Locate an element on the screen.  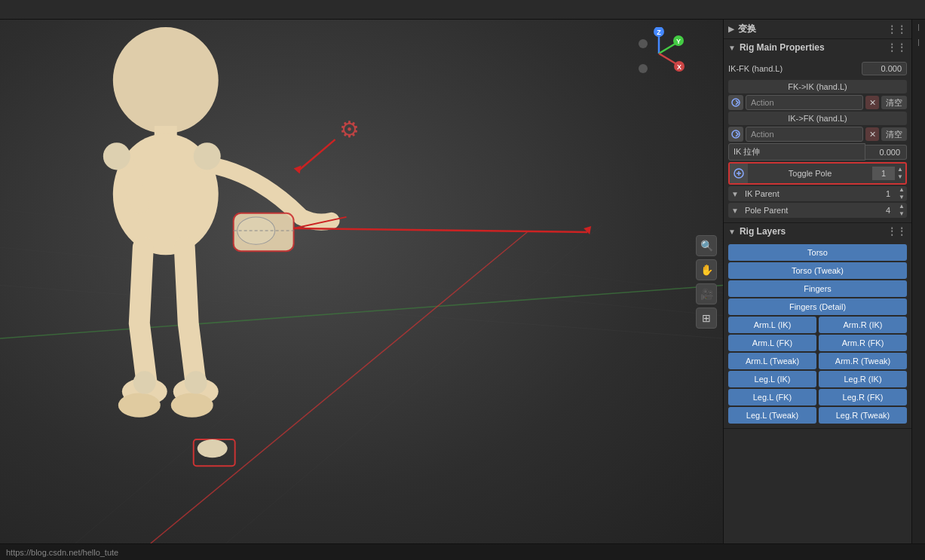
fk-ik-label: FK->IK (hand.L) is located at coordinates (817, 87).